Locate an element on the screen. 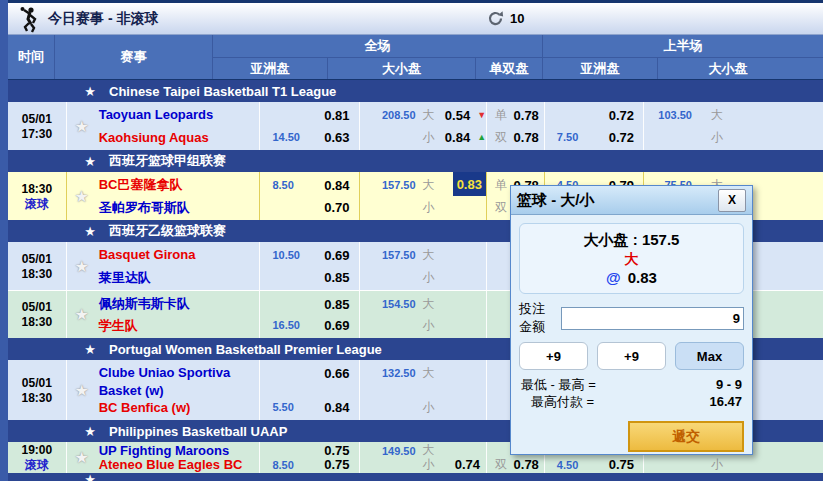 The width and height of the screenshot is (823, 481). max-stake-button: Max is located at coordinates (710, 356).